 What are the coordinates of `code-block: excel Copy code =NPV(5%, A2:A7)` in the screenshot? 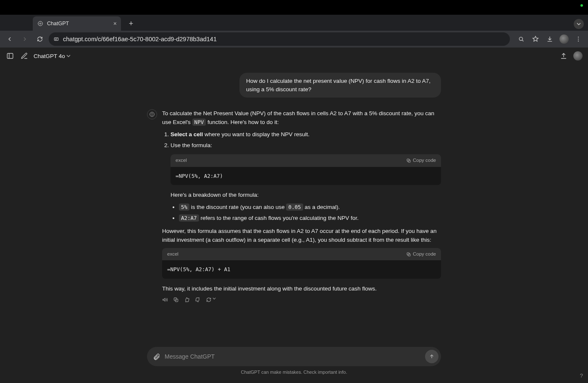 It's located at (306, 170).